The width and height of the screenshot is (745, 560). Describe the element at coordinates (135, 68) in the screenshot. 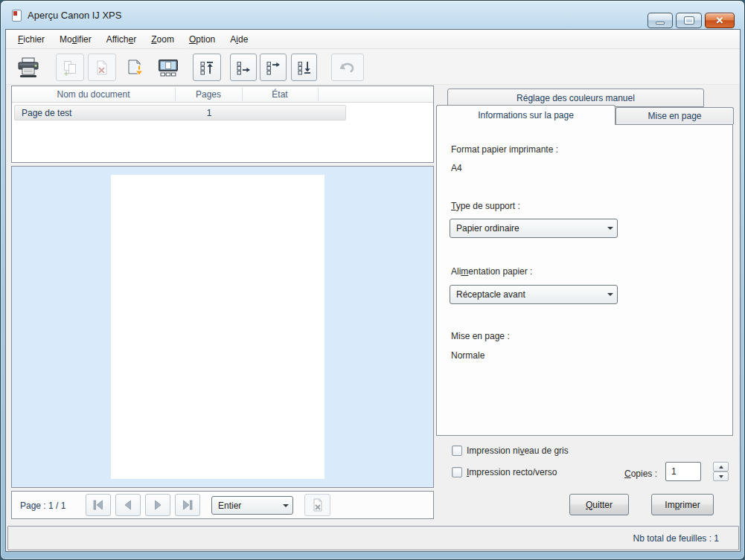

I see `save-document-icon` at that location.